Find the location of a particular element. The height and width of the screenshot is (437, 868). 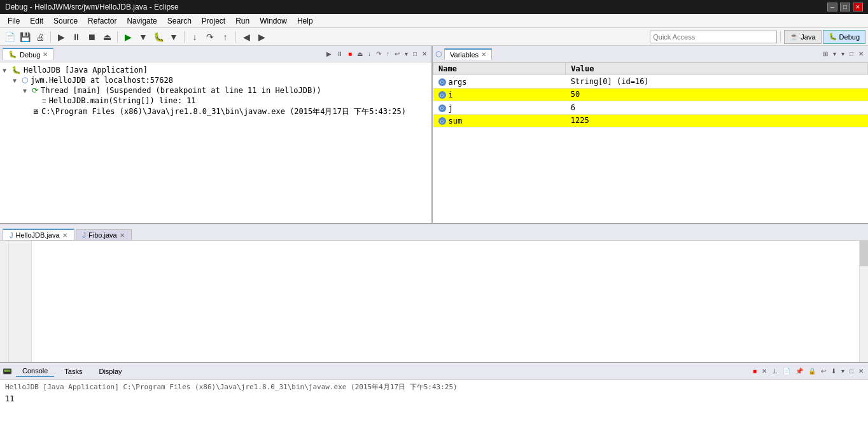

editor-tab-fibo-label: Fibo.java is located at coordinates (103, 235).